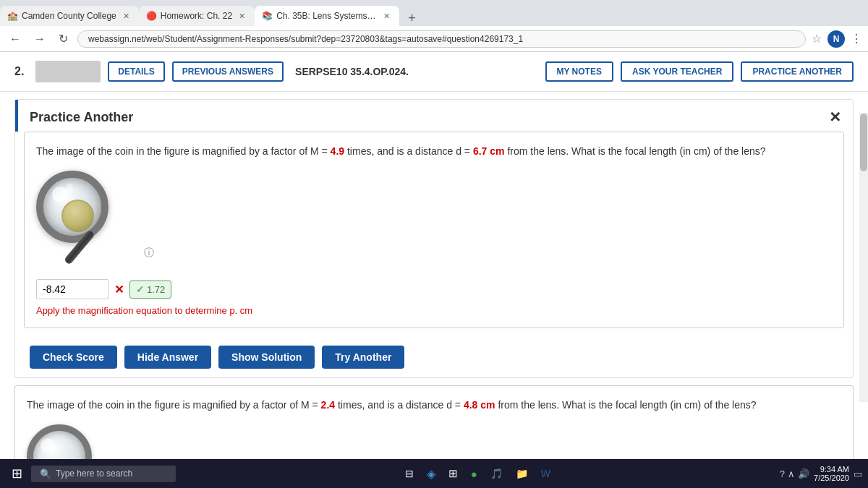 This screenshot has height=488, width=868. I want to click on tab-homework: 🔴 Homework: Ch. 22 ✕, so click(197, 16).